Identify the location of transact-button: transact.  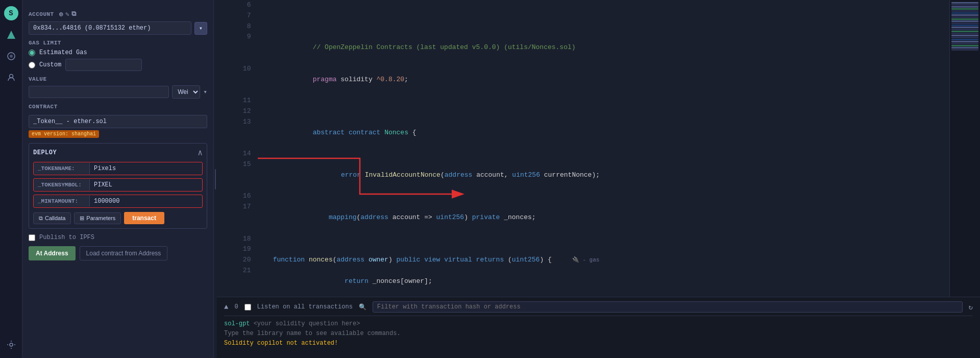
(144, 218).